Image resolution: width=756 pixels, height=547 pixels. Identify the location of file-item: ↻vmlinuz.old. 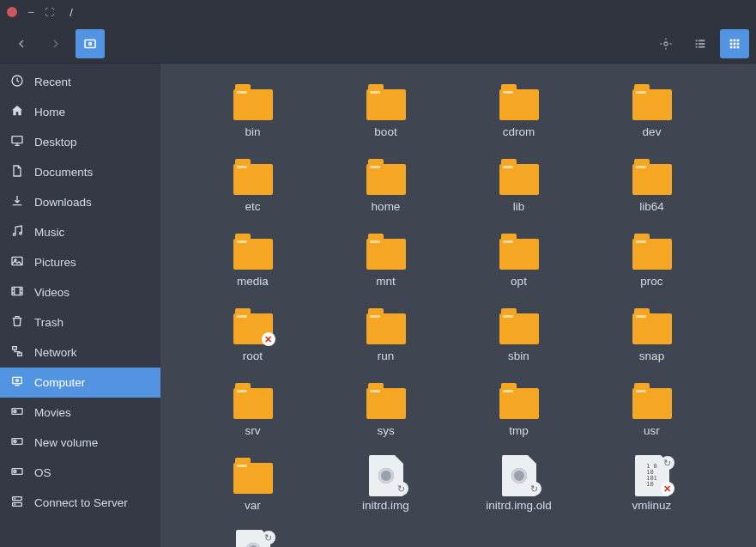
(252, 538).